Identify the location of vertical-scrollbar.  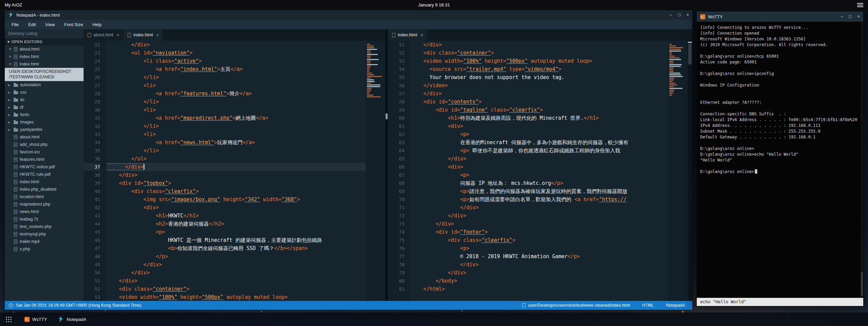
(690, 171).